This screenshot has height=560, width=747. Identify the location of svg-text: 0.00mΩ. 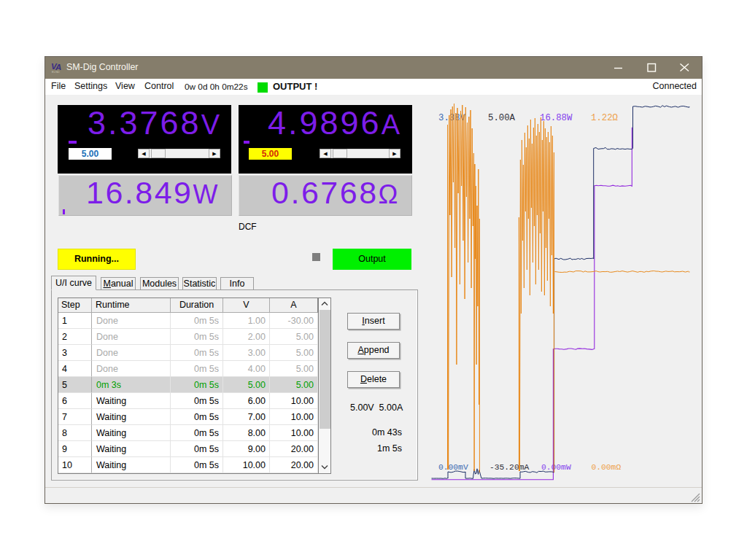
(607, 467).